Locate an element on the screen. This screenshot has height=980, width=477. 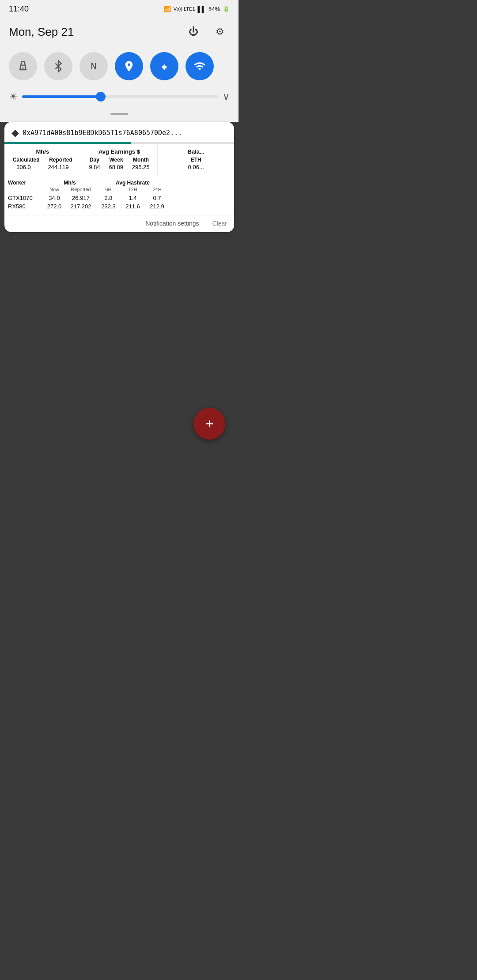
now-col: Now is located at coordinates (54, 189).